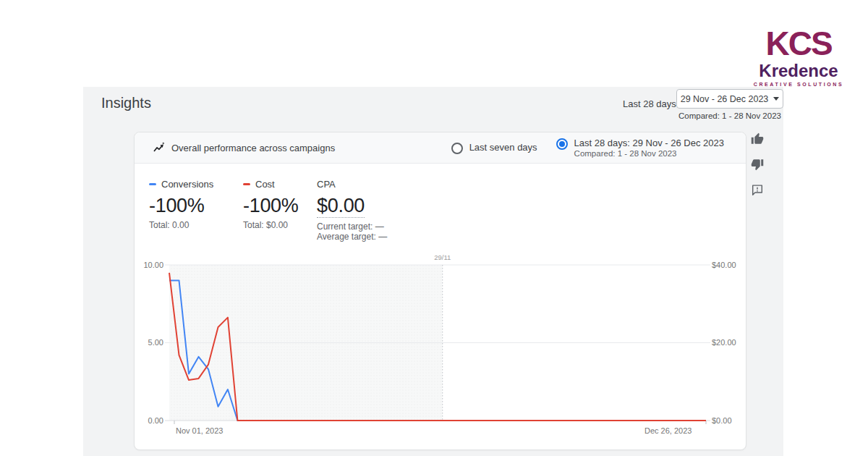  What do you see at coordinates (271, 184) in the screenshot?
I see `legend-cost: Cost` at bounding box center [271, 184].